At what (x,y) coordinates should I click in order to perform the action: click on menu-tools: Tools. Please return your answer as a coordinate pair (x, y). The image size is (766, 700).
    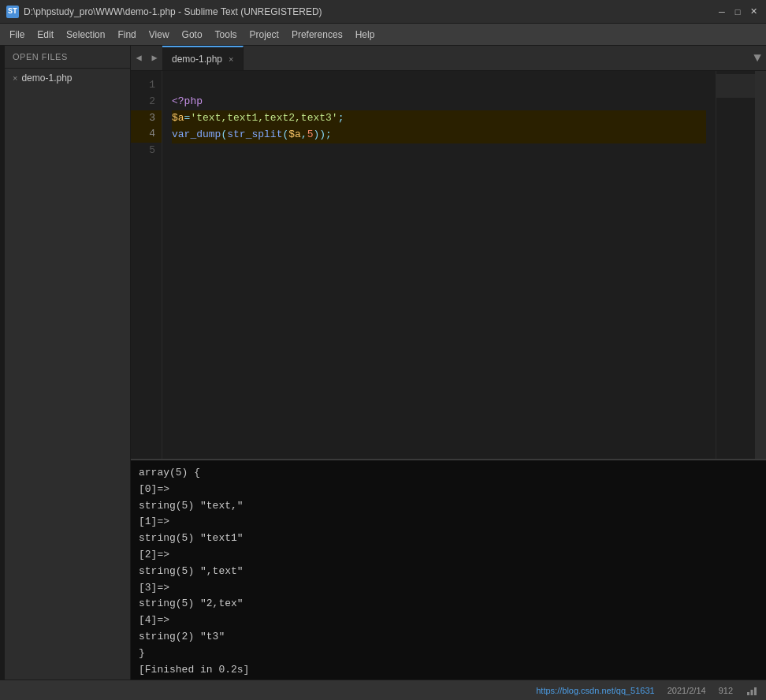
    Looking at the image, I should click on (226, 35).